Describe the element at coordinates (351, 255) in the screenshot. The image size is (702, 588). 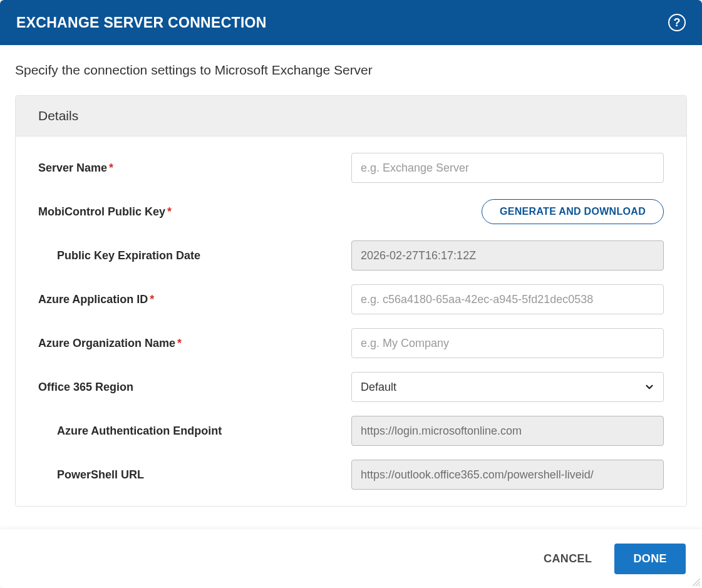
I see `public-key-expiration-row: Public Key Expiration Date` at that location.